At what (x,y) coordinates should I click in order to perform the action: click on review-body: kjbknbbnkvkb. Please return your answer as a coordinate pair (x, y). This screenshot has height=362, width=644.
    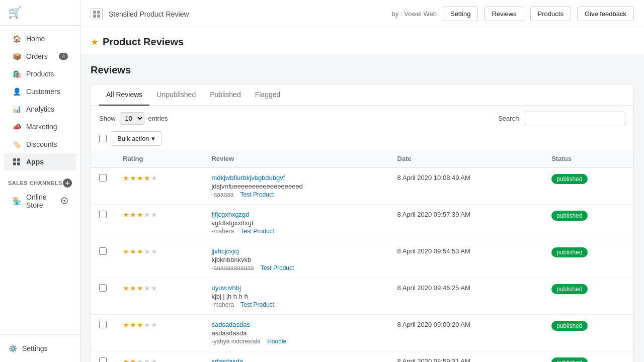
    Looking at the image, I should click on (296, 259).